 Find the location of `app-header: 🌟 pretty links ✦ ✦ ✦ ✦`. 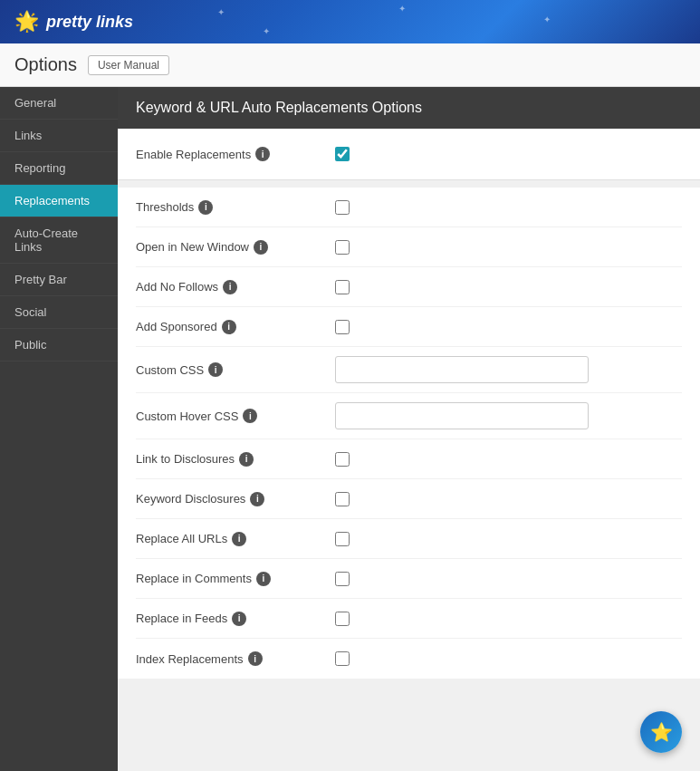

app-header: 🌟 pretty links ✦ ✦ ✦ ✦ is located at coordinates (350, 22).